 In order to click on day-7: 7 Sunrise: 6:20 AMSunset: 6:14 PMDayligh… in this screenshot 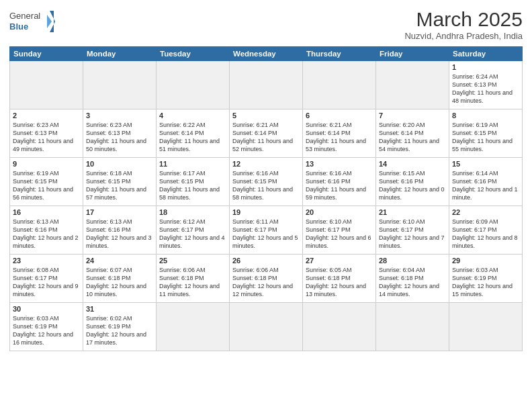, I will do `click(412, 134)`.